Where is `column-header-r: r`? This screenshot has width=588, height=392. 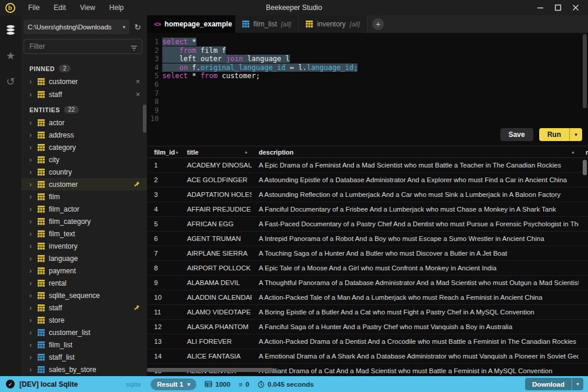
column-header-r: r is located at coordinates (583, 152).